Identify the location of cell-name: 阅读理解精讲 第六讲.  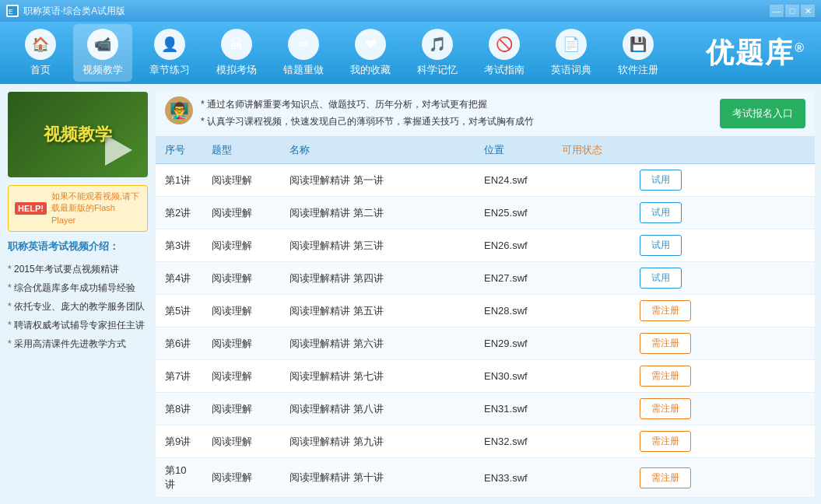
(377, 344).